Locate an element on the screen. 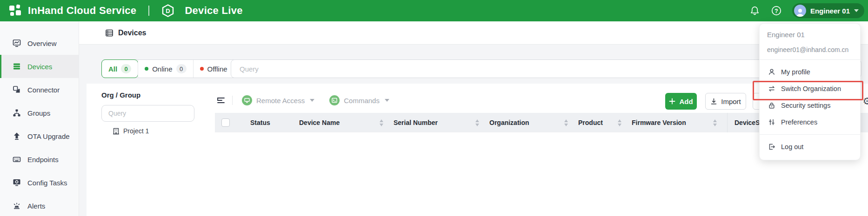 The width and height of the screenshot is (868, 216). sidebar-item-label: Devices is located at coordinates (40, 67).